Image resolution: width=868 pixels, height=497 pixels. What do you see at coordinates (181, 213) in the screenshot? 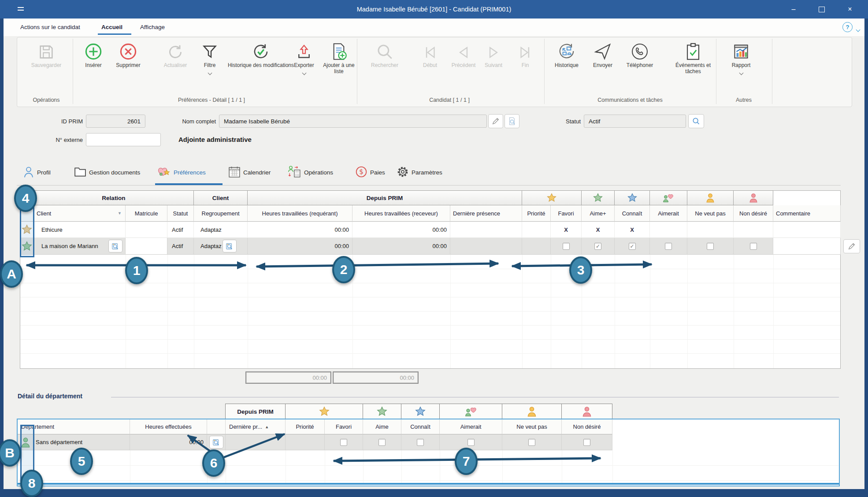
I see `col-header-statut: Statut` at bounding box center [181, 213].